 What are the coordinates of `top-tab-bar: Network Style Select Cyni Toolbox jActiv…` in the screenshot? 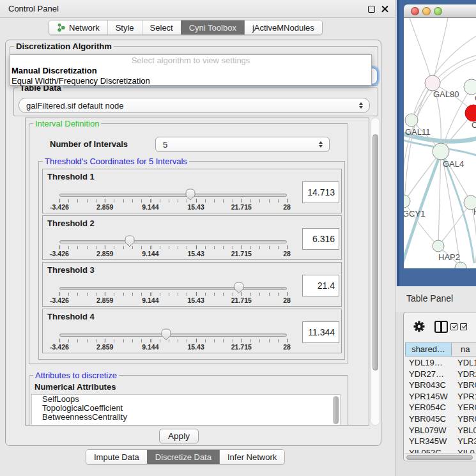 It's located at (185, 27).